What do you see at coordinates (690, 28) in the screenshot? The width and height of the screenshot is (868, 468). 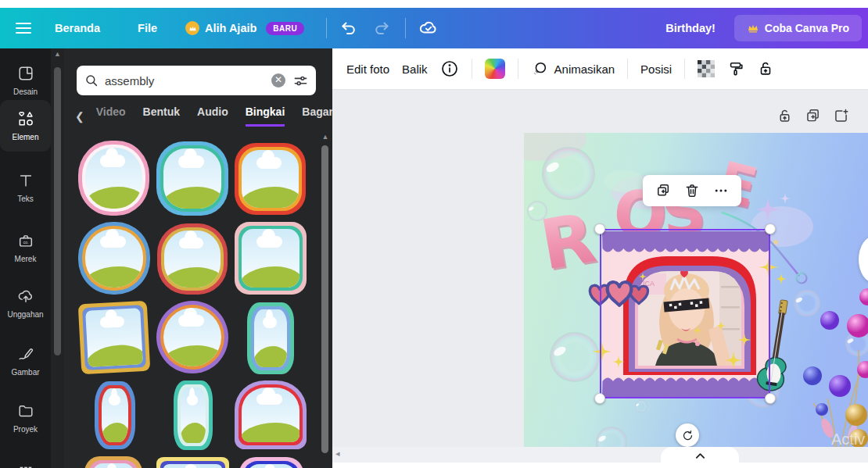 I see `doc-title: Birthday!` at bounding box center [690, 28].